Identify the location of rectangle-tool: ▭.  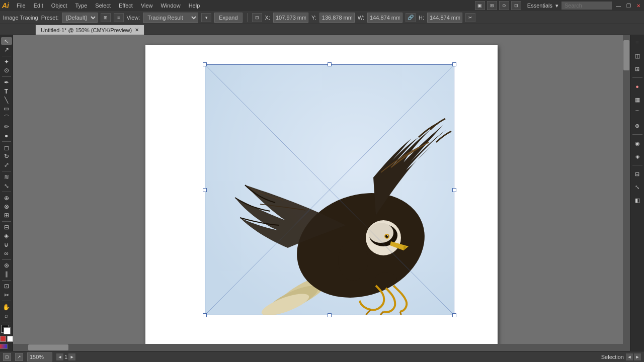
(7, 109).